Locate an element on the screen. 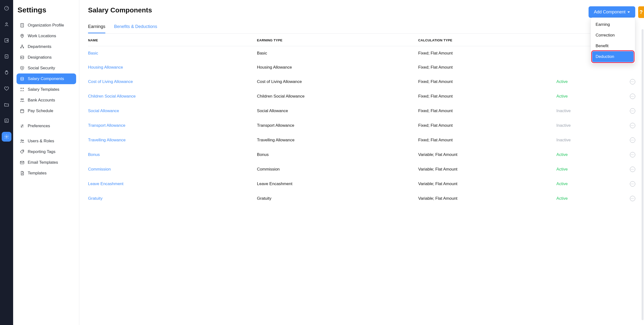  earning-type-cell: Bonus is located at coordinates (338, 155).